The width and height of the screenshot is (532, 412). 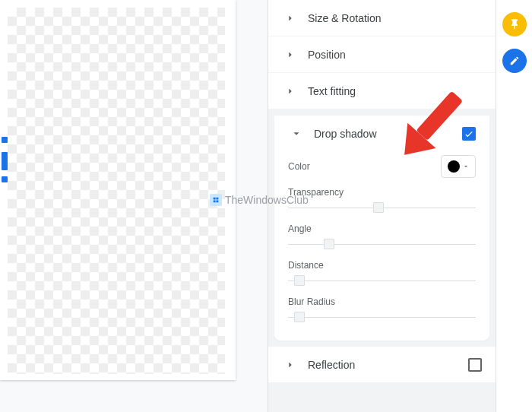 What do you see at coordinates (469, 134) in the screenshot?
I see `drop-shadow-checkbox` at bounding box center [469, 134].